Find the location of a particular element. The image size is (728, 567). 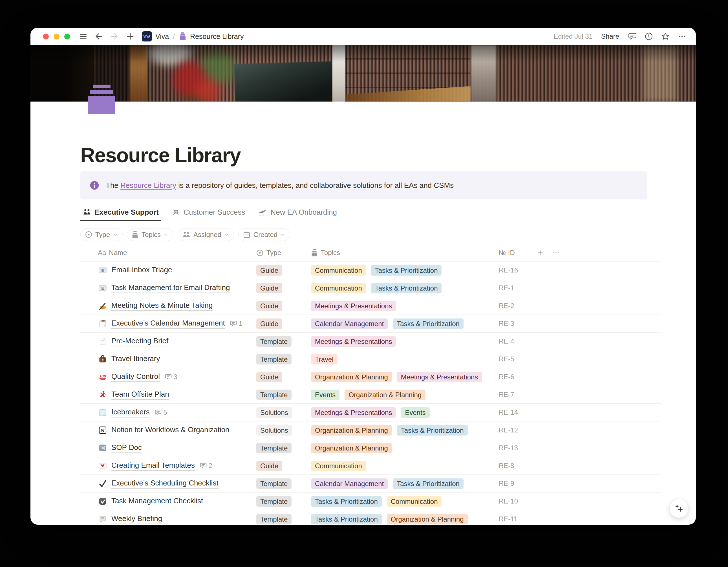

cell-name: SOP Doc is located at coordinates (166, 448).